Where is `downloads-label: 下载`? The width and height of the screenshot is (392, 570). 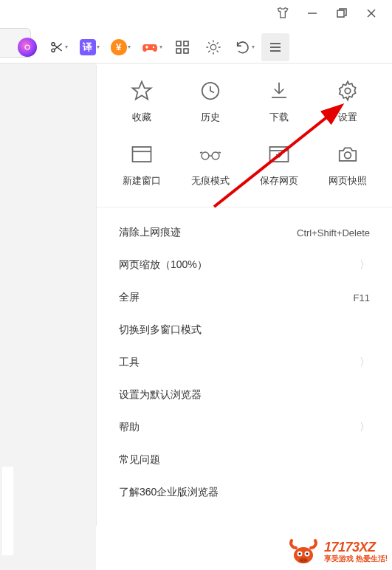
downloads-label: 下载 is located at coordinates (279, 117).